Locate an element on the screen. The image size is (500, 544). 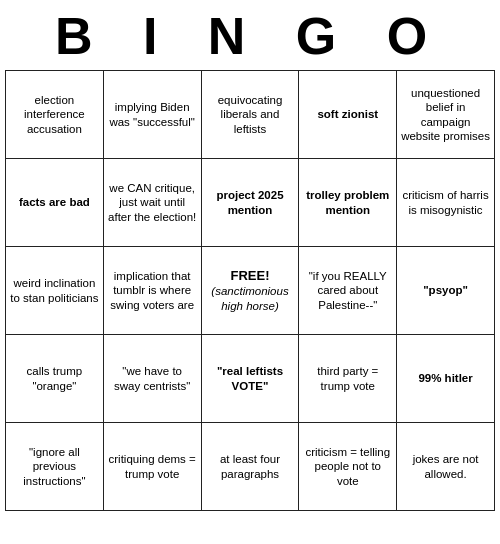
cell-0-0: election interference accusation is located at coordinates (55, 115).